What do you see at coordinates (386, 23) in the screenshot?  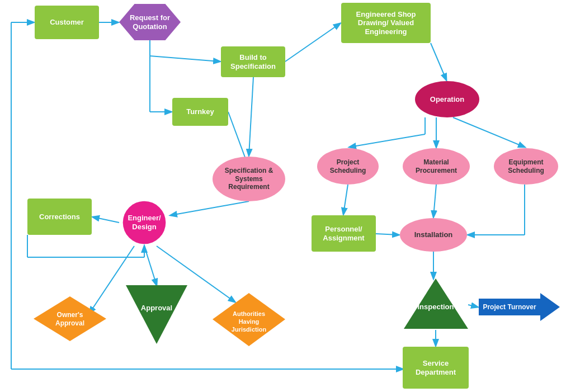 I see `engineered-shop-node: Engineered ShopDrawing/ ValuedEngineerin…` at bounding box center [386, 23].